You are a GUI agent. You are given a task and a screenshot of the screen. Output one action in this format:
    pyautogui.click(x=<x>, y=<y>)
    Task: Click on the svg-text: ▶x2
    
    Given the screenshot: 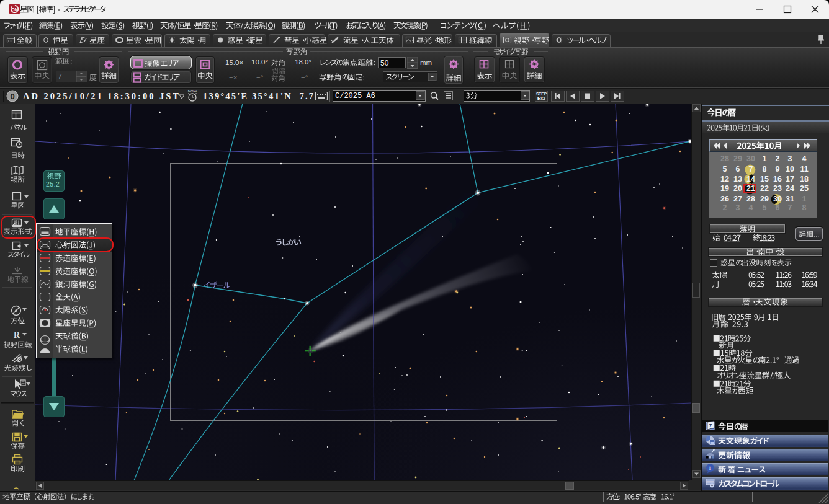 What is the action you would take?
    pyautogui.click(x=541, y=99)
    